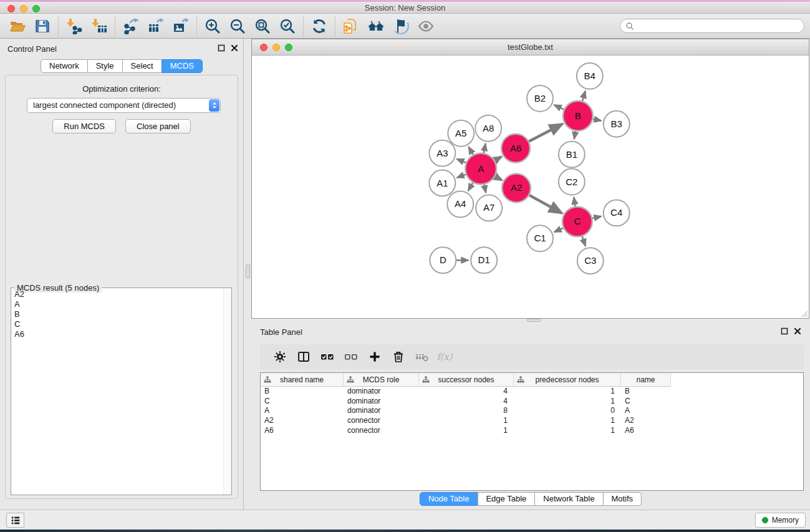  Describe the element at coordinates (64, 66) in the screenshot. I see `tab-network: Network` at that location.